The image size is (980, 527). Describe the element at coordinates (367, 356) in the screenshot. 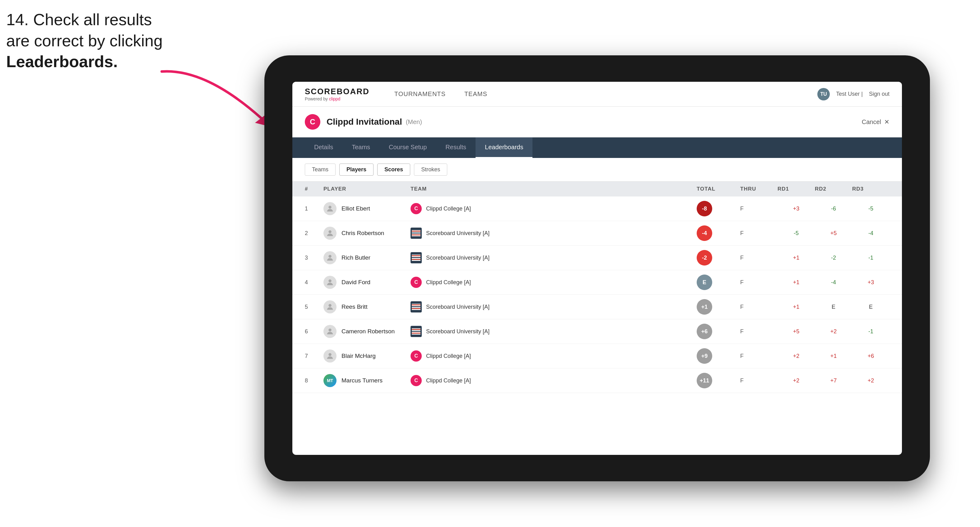

I see `player-cell: Blair McHarg` at that location.